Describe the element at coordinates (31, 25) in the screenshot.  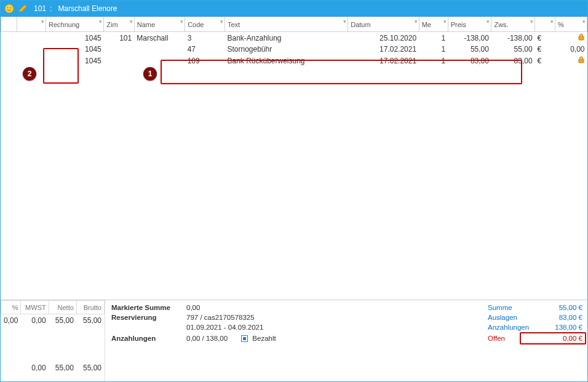
I see `col-blank2: ▾` at that location.